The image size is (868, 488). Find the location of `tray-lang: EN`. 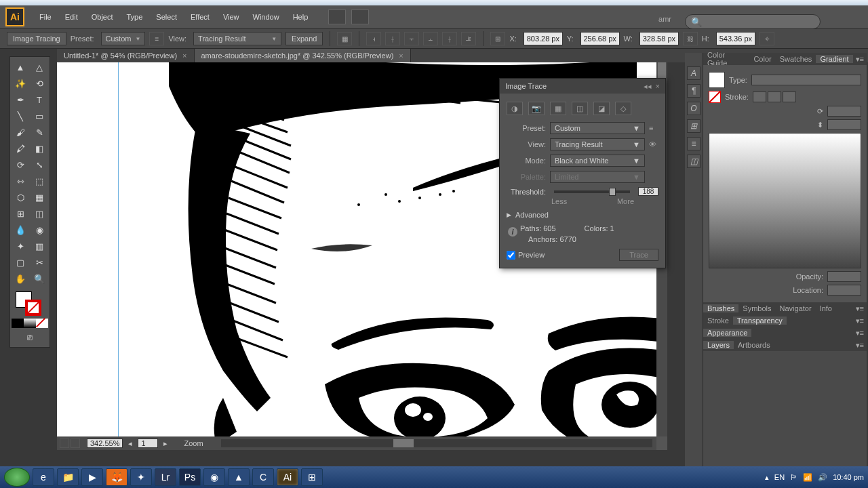

tray-lang: EN is located at coordinates (780, 477).